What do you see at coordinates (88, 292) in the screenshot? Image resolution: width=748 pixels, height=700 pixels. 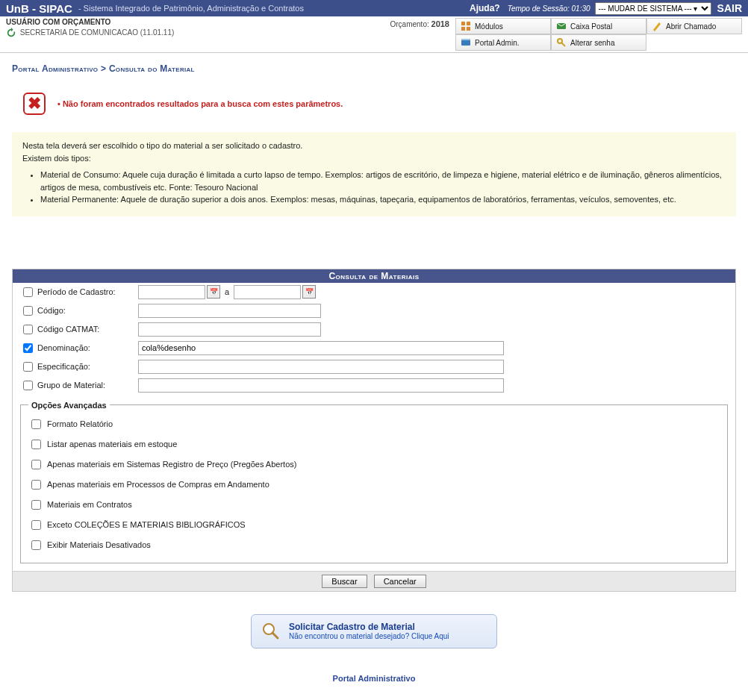 I see `label-periodo: Período de Cadastro:` at bounding box center [88, 292].